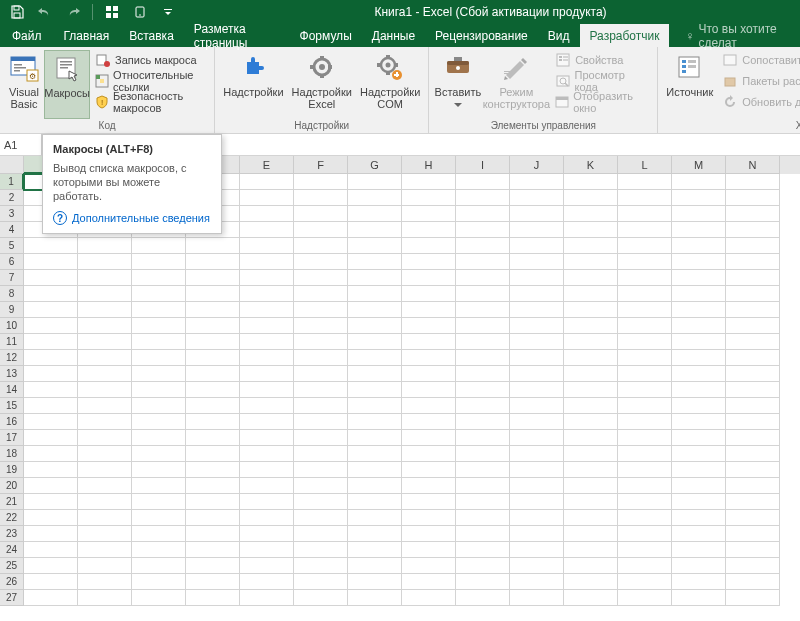  Describe the element at coordinates (21, 144) in the screenshot. I see `name-box: A1` at that location.